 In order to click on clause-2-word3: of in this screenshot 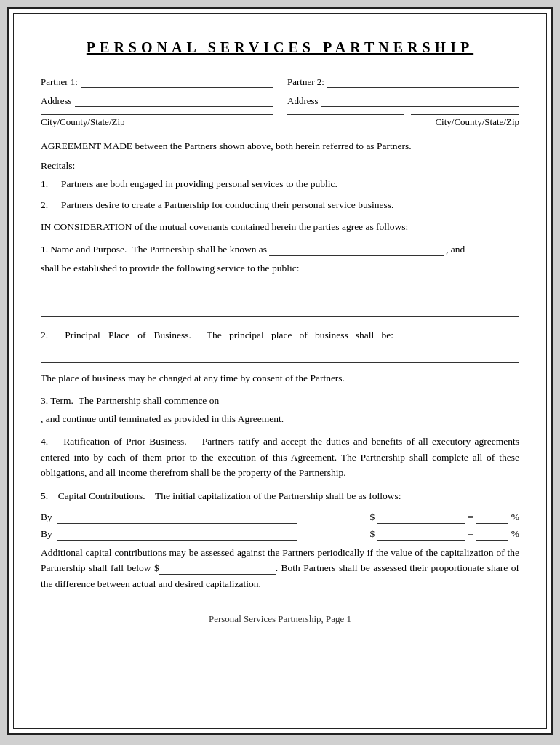, I will do `click(141, 336)`.